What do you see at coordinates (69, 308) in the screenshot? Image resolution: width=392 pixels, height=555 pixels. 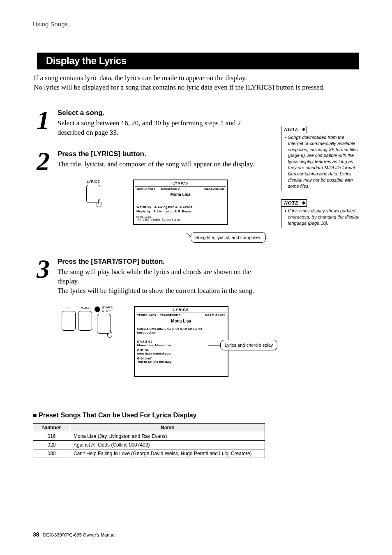 I see `ff-label: FF` at bounding box center [69, 308].